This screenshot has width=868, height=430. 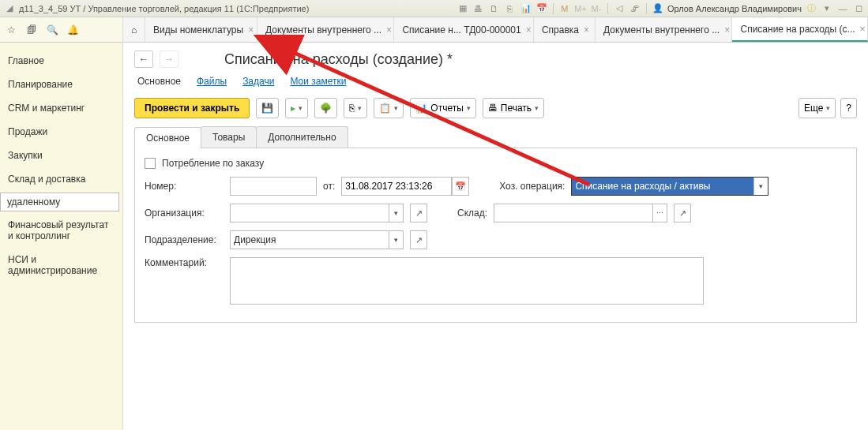 What do you see at coordinates (150, 163) in the screenshot?
I see `consume-by-order-checkbox` at bounding box center [150, 163].